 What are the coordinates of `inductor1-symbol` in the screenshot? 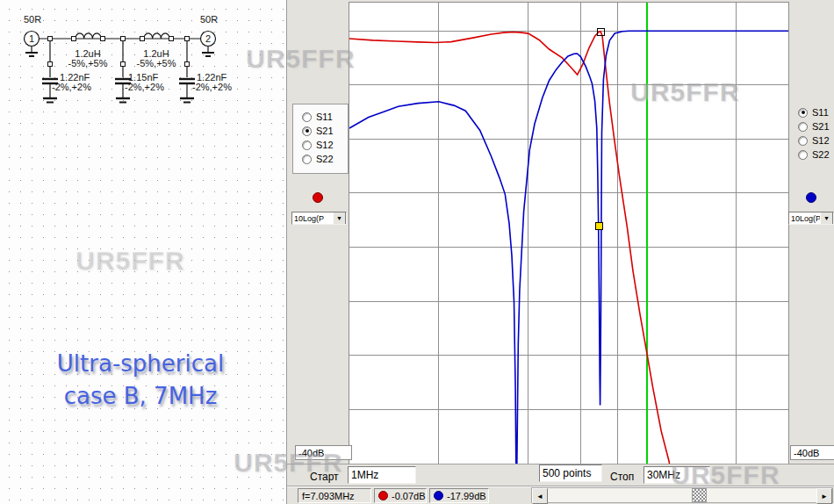 It's located at (88, 36).